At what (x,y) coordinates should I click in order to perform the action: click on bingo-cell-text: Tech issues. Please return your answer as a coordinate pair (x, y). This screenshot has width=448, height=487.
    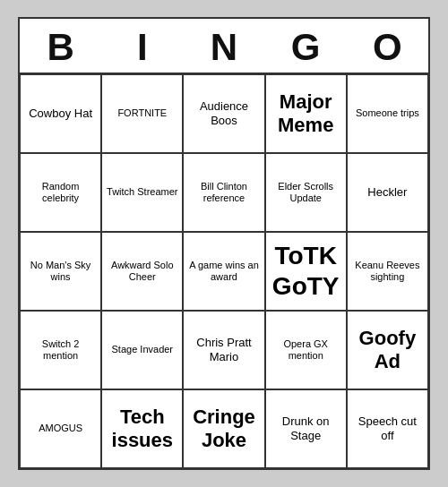
    Looking at the image, I should click on (142, 430).